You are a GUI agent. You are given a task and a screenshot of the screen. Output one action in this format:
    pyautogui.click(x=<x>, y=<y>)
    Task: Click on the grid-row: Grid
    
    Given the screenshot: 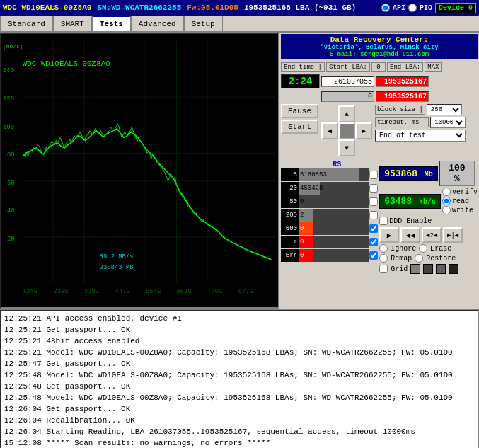 What is the action you would take?
    pyautogui.click(x=429, y=269)
    